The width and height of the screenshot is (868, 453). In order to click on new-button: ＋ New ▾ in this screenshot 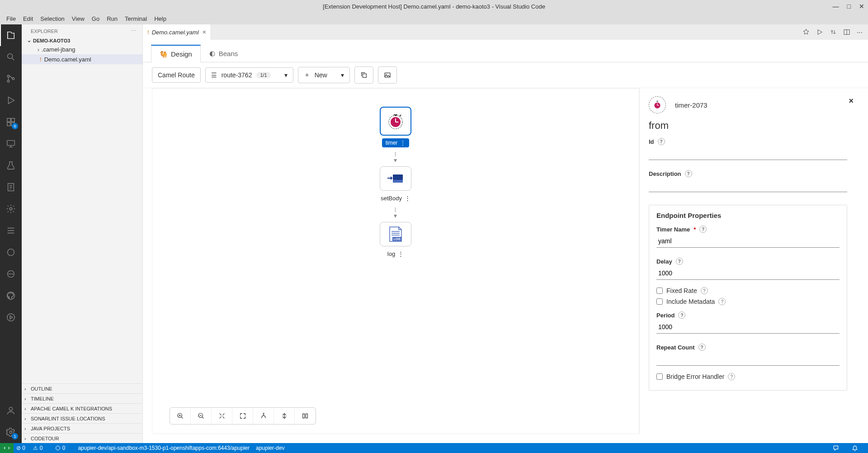, I will do `click(324, 75)`.